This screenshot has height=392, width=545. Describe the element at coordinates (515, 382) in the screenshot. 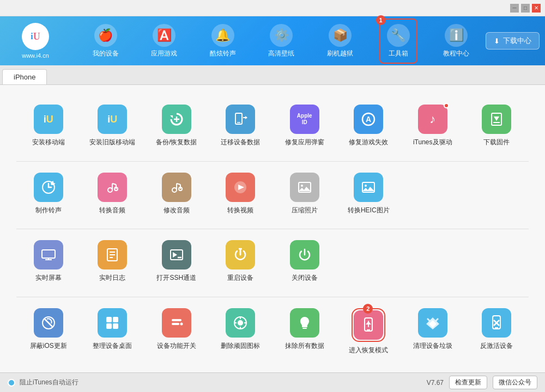

I see `wechat-official-button: 微信公众号` at that location.